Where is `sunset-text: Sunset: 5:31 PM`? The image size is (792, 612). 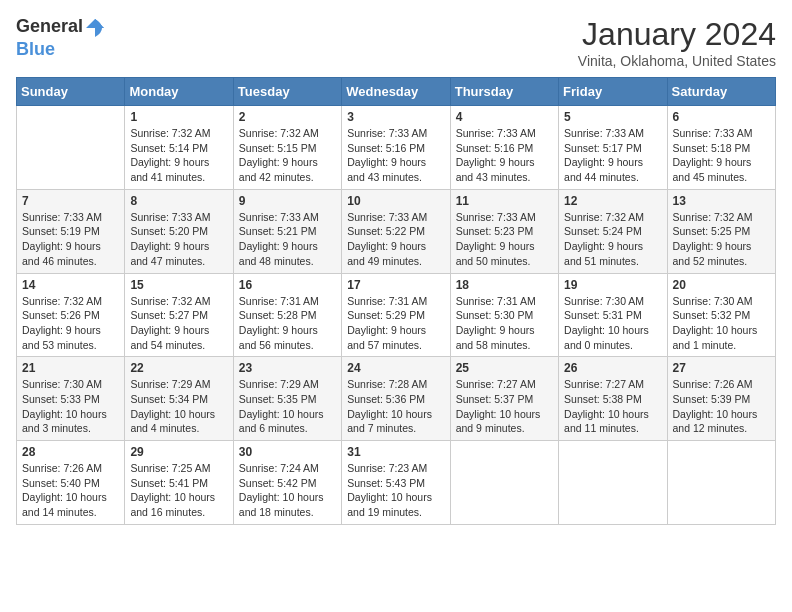 sunset-text: Sunset: 5:31 PM is located at coordinates (603, 315).